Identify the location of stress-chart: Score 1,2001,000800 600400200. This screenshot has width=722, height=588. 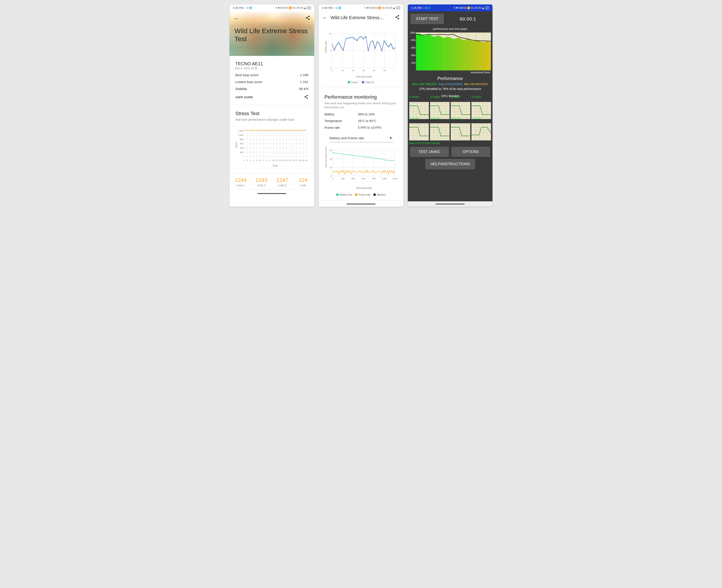
(272, 148).